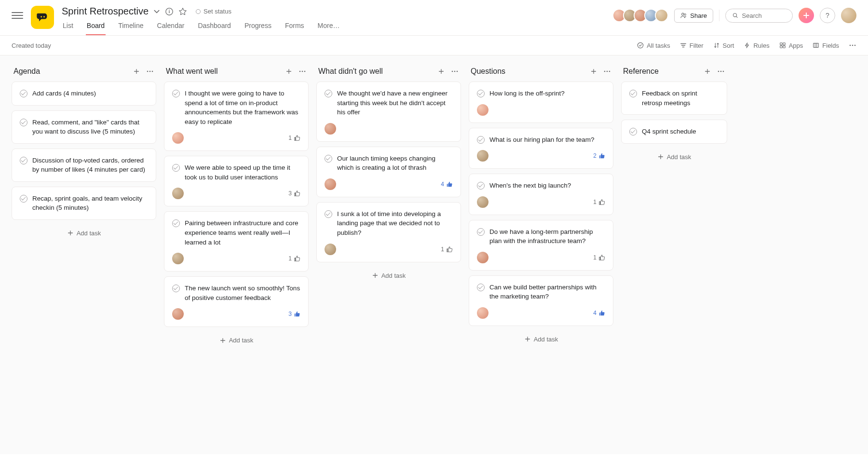  What do you see at coordinates (84, 127) in the screenshot?
I see `task-card: Read, comment, and "like" cards that you…` at bounding box center [84, 127].